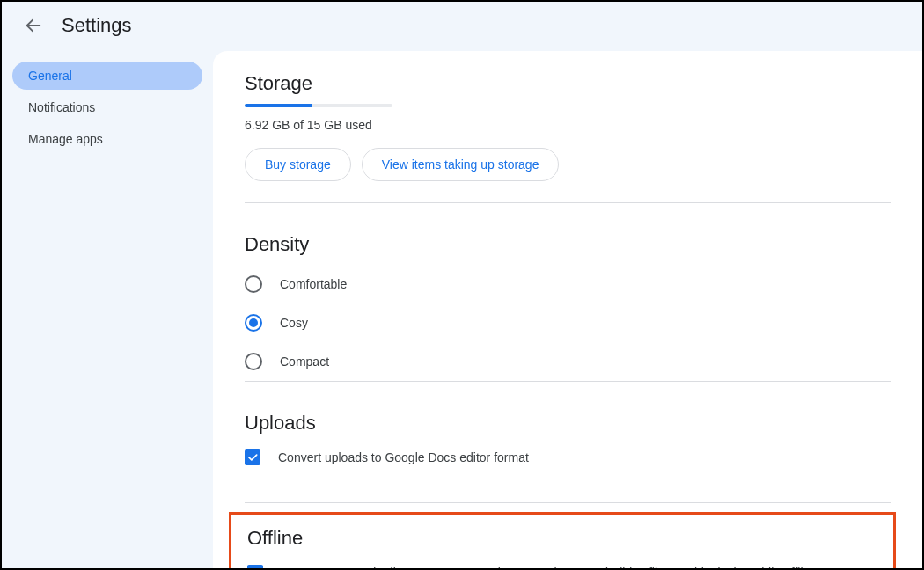  What do you see at coordinates (403, 457) in the screenshot?
I see `uploads-convert-label: Convert uploads to Google Docs editor fo…` at bounding box center [403, 457].